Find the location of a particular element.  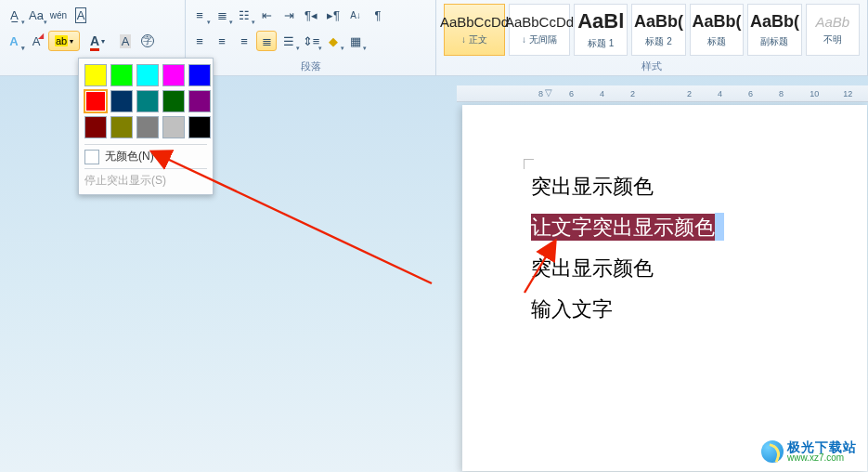

no-color-option: 无颜色(N) is located at coordinates (146, 156).